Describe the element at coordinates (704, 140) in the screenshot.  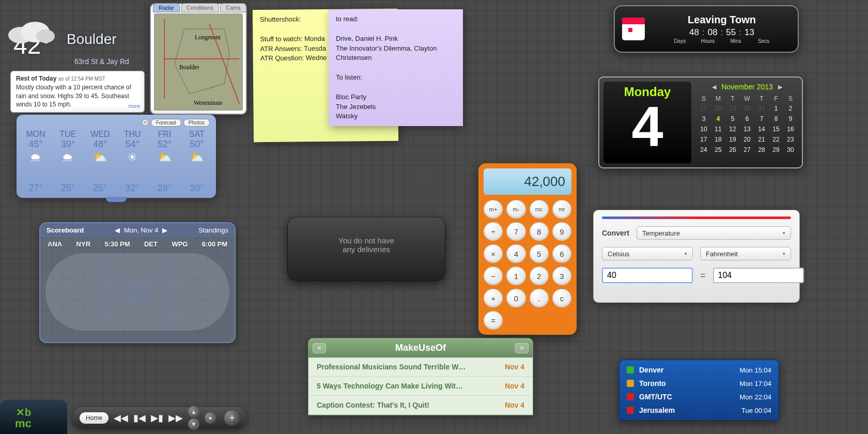
I see `calendar-day: 17` at that location.